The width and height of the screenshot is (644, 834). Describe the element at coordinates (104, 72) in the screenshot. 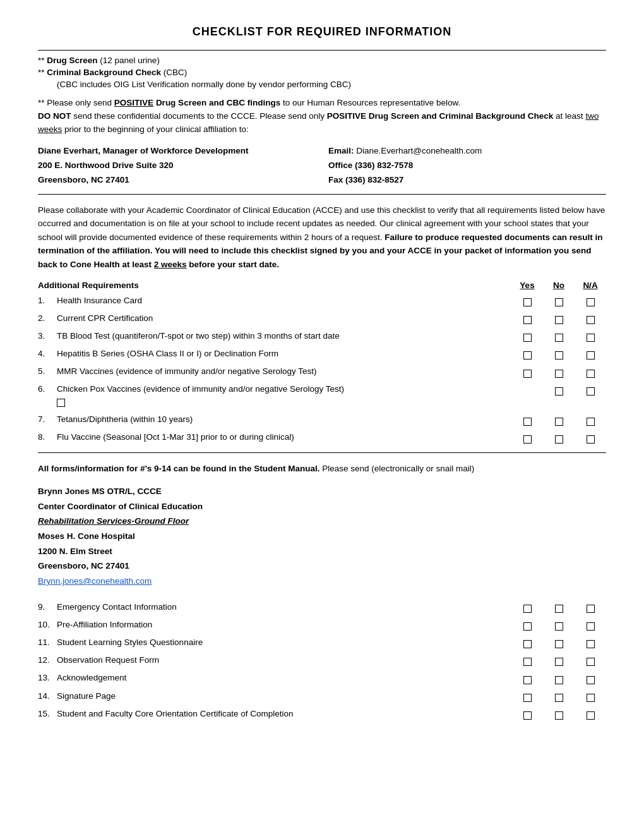

I see `criminal-label: Criminal Background Check` at that location.